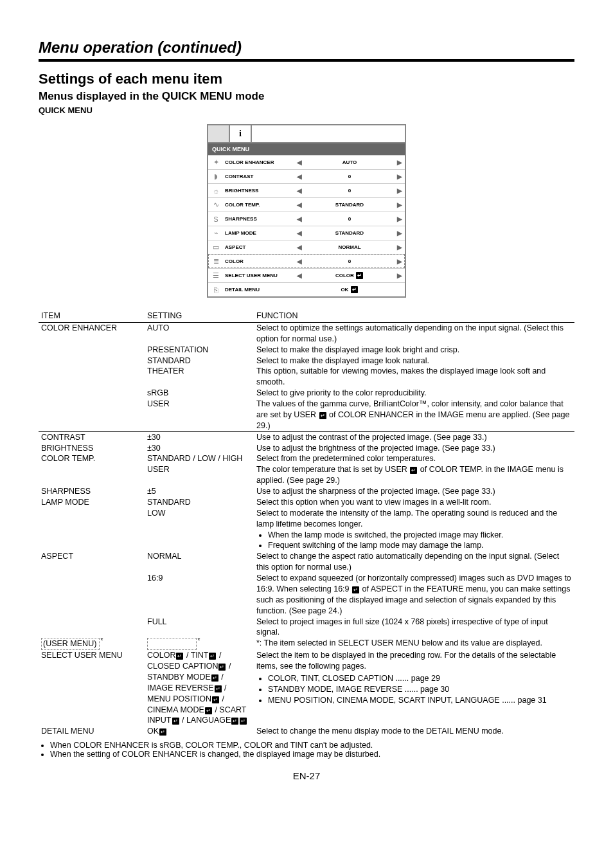 The image size is (613, 868). Describe the element at coordinates (259, 261) in the screenshot. I see `osd-row-label: COLOR` at that location.